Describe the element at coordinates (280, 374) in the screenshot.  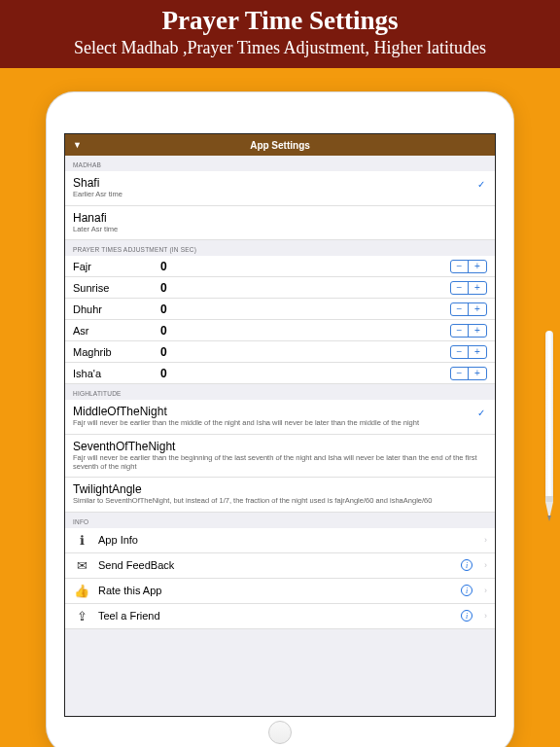
I see `adjust-row: Isha'a0−+` at that location.